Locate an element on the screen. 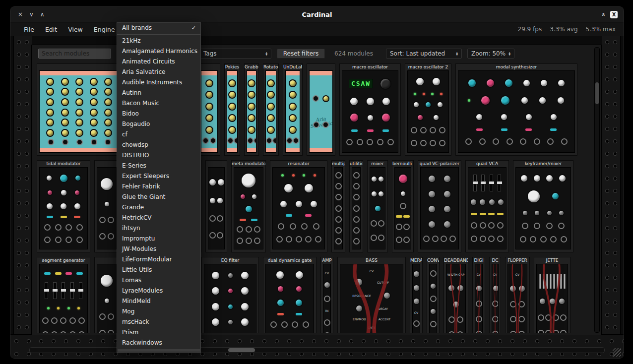  menubar-item-engine: Engine is located at coordinates (104, 30).